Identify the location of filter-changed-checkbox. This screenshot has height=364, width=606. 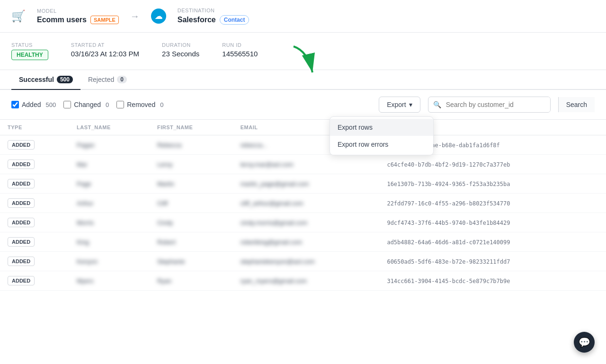
(67, 105).